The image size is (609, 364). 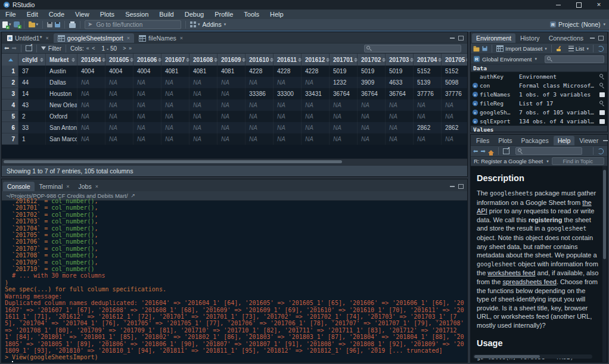 I want to click on menu-item-file: File, so click(x=11, y=14).